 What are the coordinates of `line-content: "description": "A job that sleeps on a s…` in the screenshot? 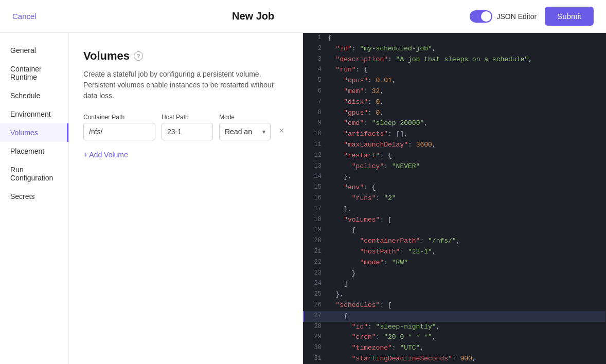 It's located at (467, 60).